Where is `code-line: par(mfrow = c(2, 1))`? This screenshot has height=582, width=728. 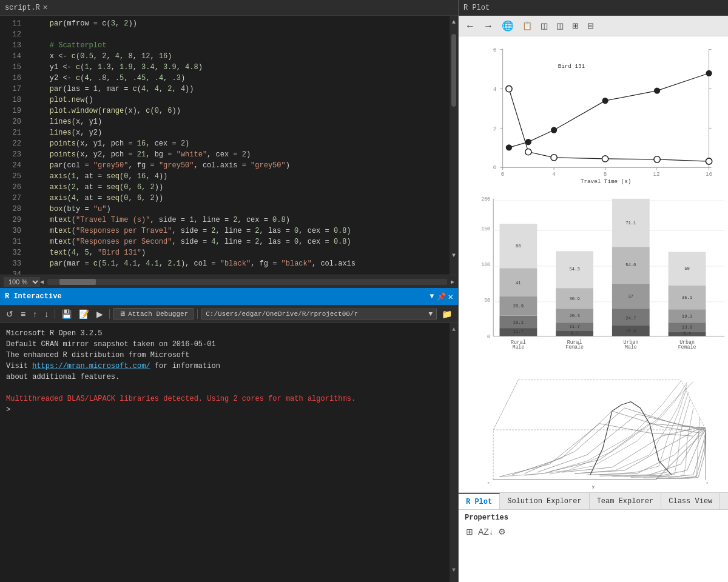
code-line: par(mfrow = c(2, 1)) is located at coordinates (238, 24).